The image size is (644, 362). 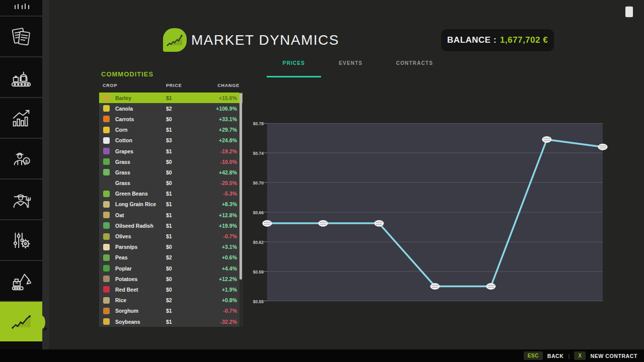 What do you see at coordinates (171, 141) in the screenshot?
I see `commodity-row: Cotton $3 +24.8%` at bounding box center [171, 141].